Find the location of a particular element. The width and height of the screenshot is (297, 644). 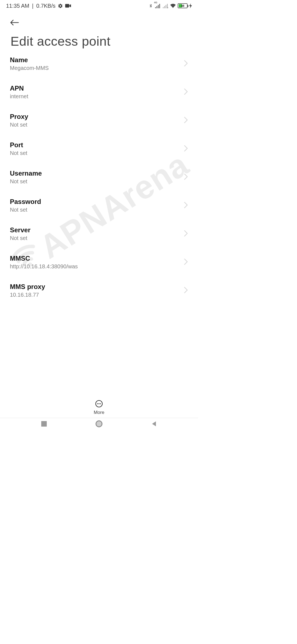

circle-icon is located at coordinates (99, 424).